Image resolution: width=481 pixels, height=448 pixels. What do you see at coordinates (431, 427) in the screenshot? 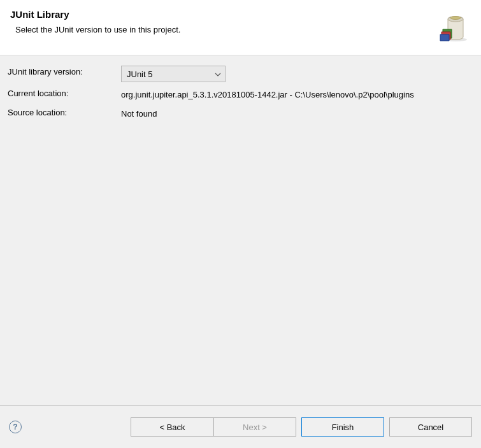
I see `cancel-button: Cancel` at bounding box center [431, 427].